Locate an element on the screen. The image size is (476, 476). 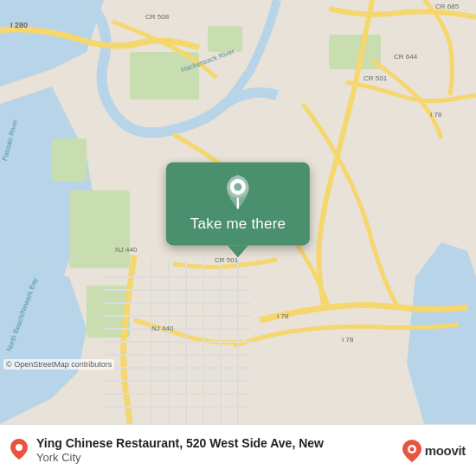
svg-text: CR 501 is located at coordinates (376, 78).